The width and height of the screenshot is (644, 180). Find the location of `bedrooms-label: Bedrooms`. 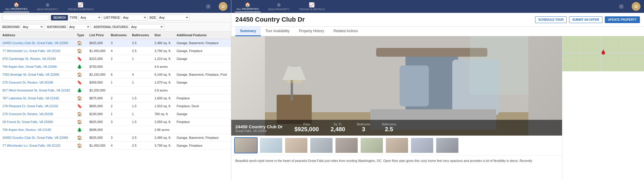

bedrooms-label: Bedrooms is located at coordinates (364, 124).